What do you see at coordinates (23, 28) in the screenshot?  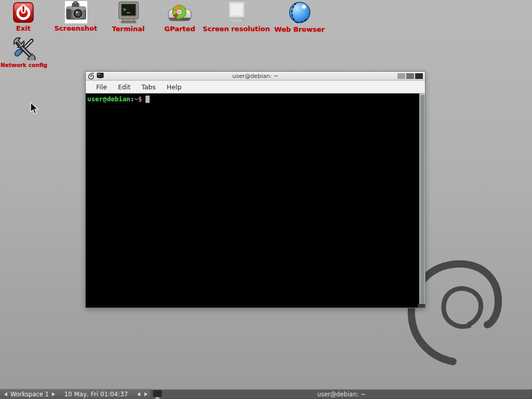 I see `icon-label: Exit` at bounding box center [23, 28].